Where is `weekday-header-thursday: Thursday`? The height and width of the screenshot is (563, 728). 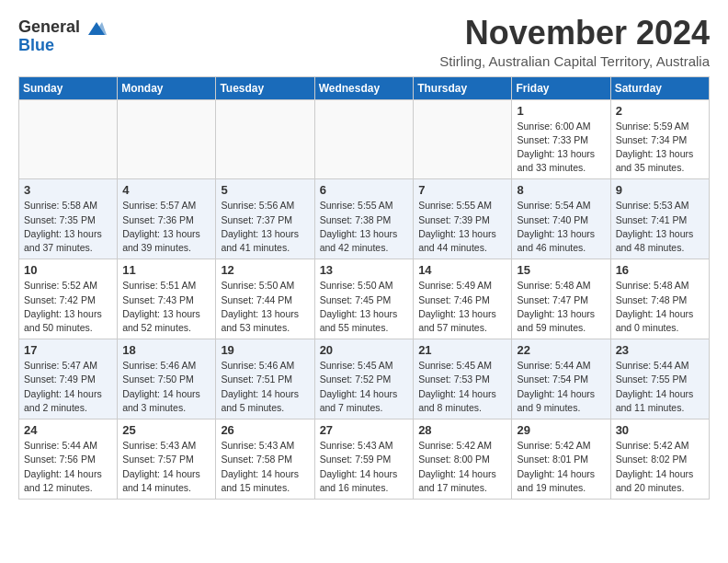 weekday-header-thursday: Thursday is located at coordinates (463, 88).